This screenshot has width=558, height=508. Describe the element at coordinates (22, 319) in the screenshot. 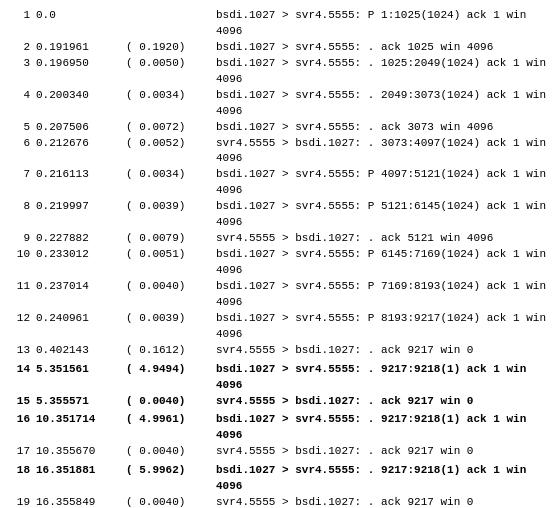

I see `row-number: 12` at that location.